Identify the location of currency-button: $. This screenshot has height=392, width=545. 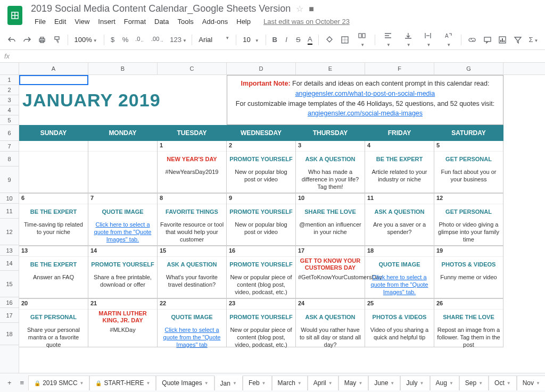
(113, 39).